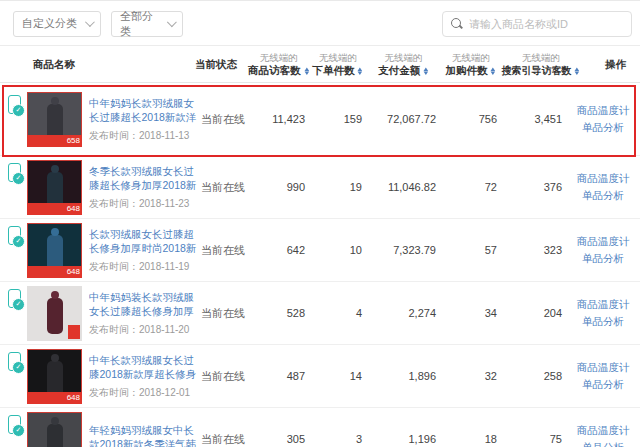 This screenshot has height=447, width=640. Describe the element at coordinates (54, 141) in the screenshot. I see `price-banner: 658` at that location.